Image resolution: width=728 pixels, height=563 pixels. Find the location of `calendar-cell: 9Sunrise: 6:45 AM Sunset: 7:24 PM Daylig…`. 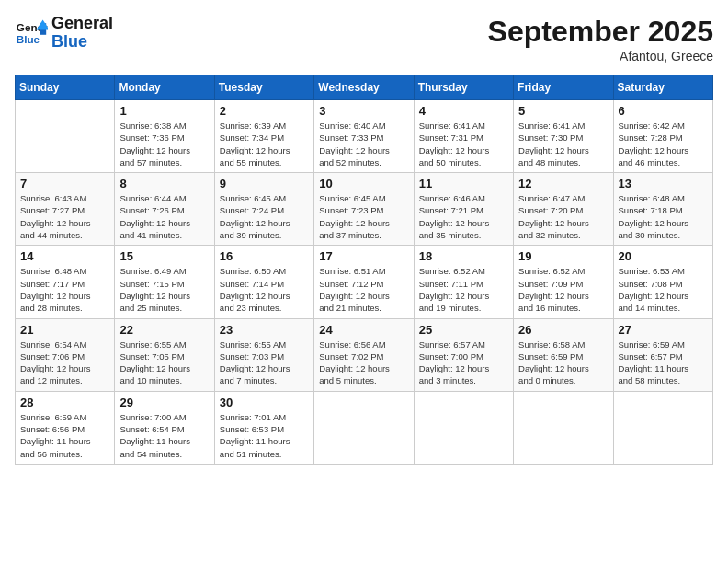

calendar-cell: 9Sunrise: 6:45 AM Sunset: 7:24 PM Daylig… is located at coordinates (264, 210).